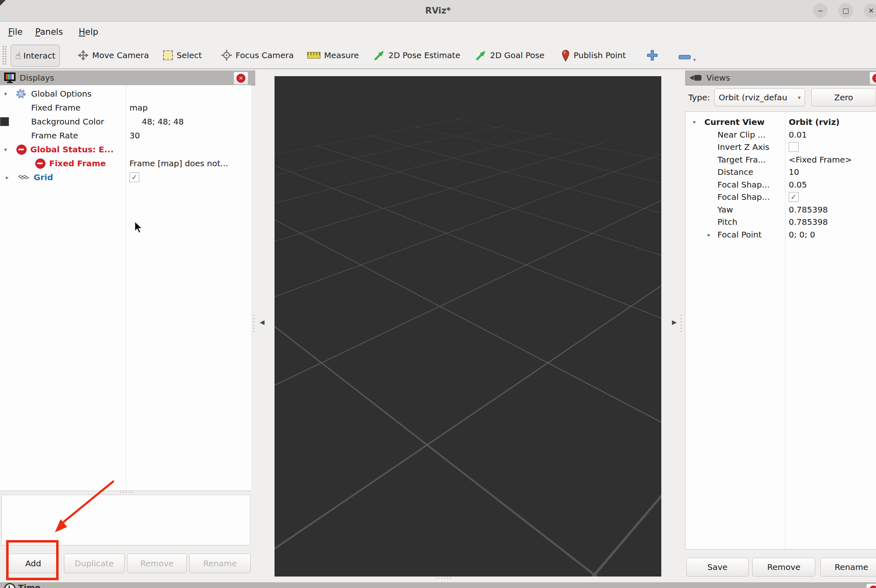 The image size is (876, 588). I want to click on minimize-button: −, so click(820, 11).